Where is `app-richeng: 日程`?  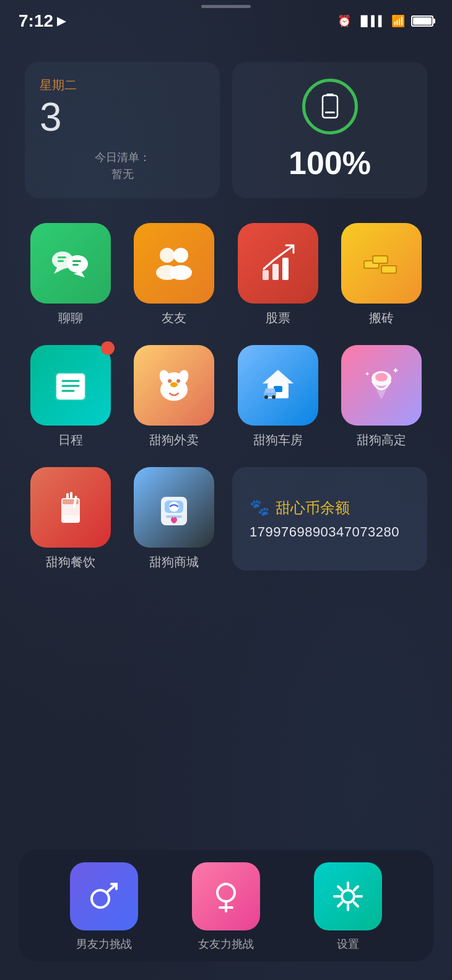
app-richeng: 日程 is located at coordinates (71, 396).